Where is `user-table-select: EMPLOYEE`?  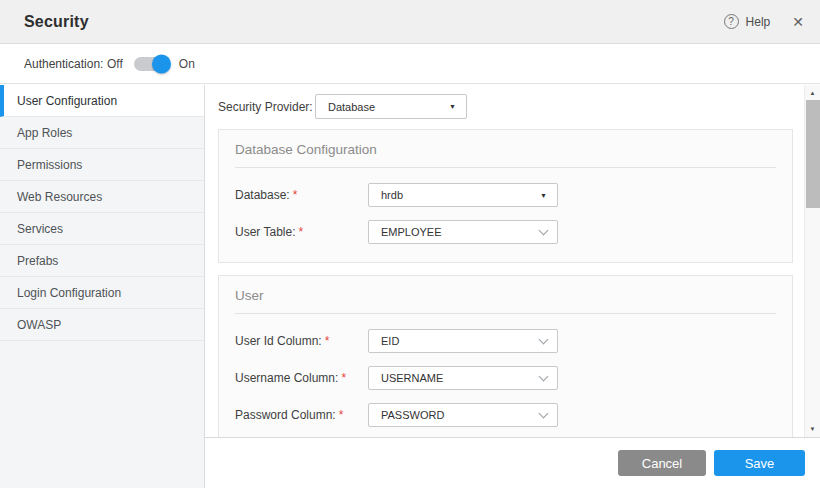
user-table-select: EMPLOYEE is located at coordinates (463, 232).